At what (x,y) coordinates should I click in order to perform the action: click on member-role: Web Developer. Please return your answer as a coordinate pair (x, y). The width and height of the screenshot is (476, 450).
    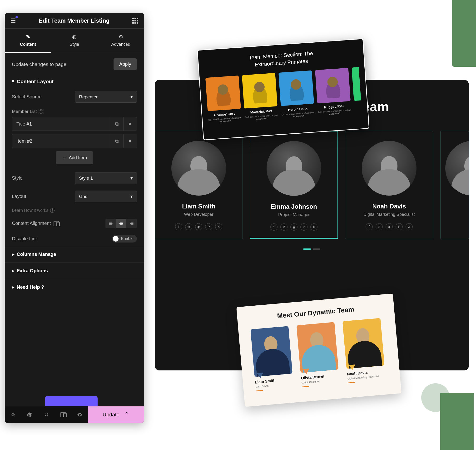
    Looking at the image, I should click on (199, 214).